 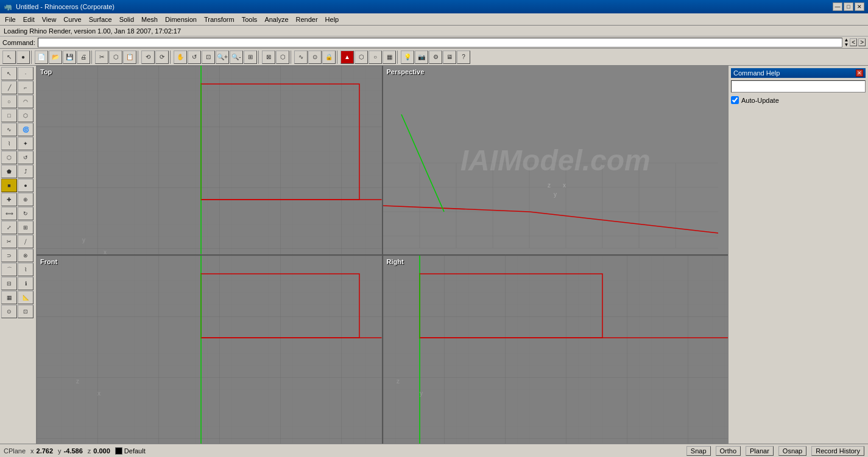 What do you see at coordinates (9, 312) in the screenshot?
I see `snap-lt-btn: ⊙` at bounding box center [9, 312].